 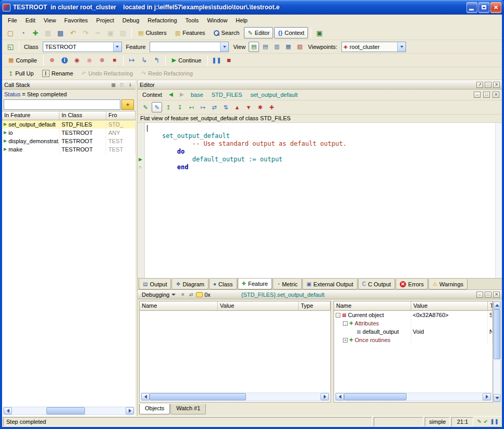 I want to click on object-tree-row: + ✚ Once routines, so click(x=413, y=340).